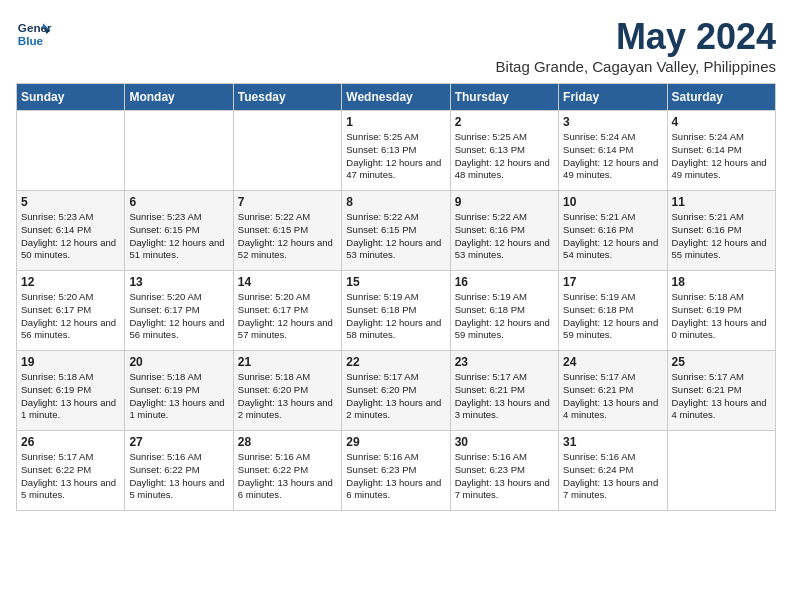  I want to click on calendar-cell: 23Sunrise: 5:17 AM Sunset: 6:21 PM Dayli…, so click(504, 391).